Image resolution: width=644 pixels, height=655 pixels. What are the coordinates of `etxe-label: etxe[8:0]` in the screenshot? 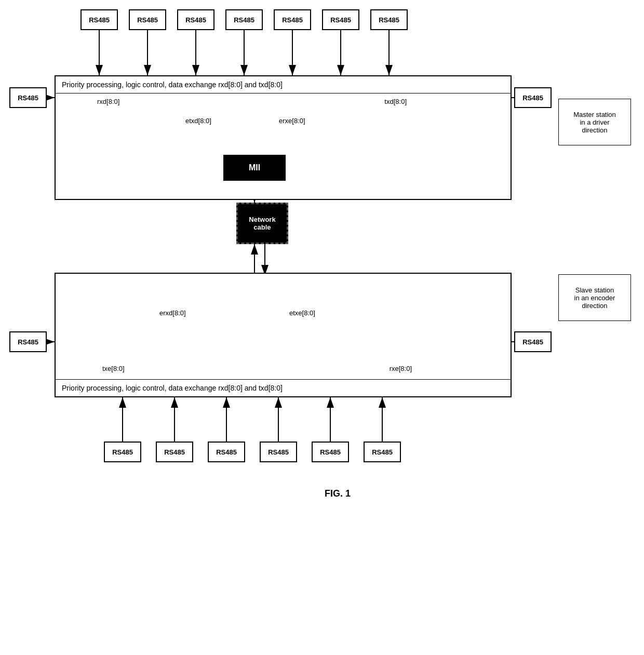 It's located at (302, 313).